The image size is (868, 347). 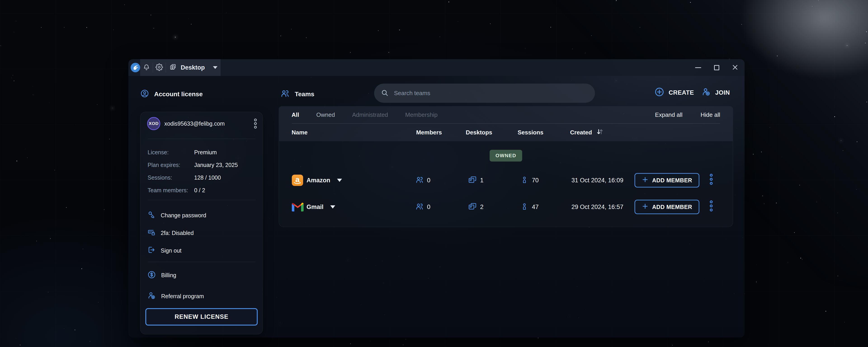 I want to click on sessions-value: 128 / 1000, so click(x=208, y=178).